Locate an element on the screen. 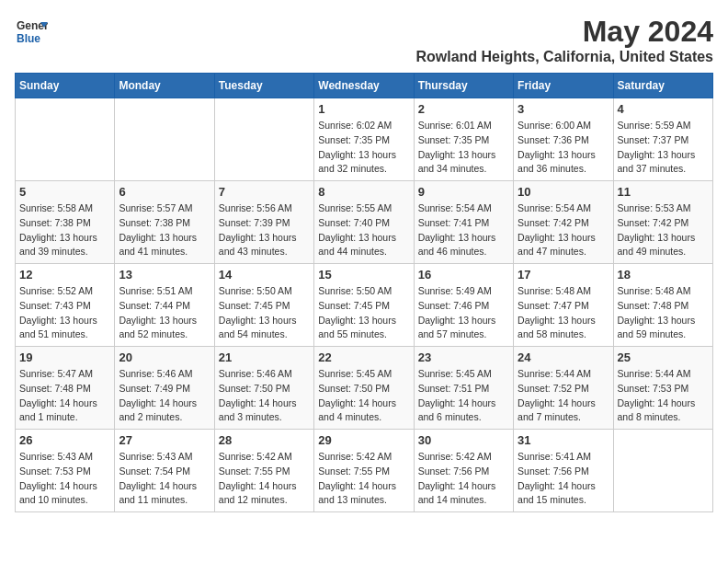  calendar-cell: 25Sunrise: 5:44 AMSunset: 7:53 PMDayligh… is located at coordinates (663, 388).